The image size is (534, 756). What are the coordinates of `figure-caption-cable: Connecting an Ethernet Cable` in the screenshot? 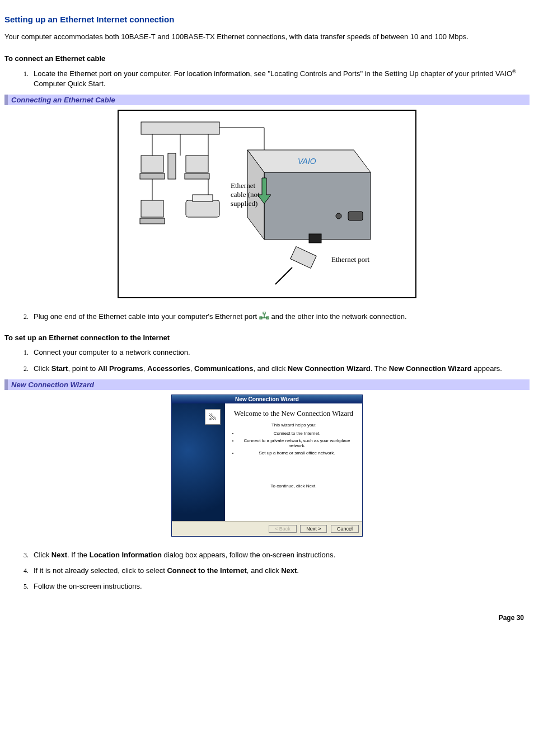 It's located at (267, 100).